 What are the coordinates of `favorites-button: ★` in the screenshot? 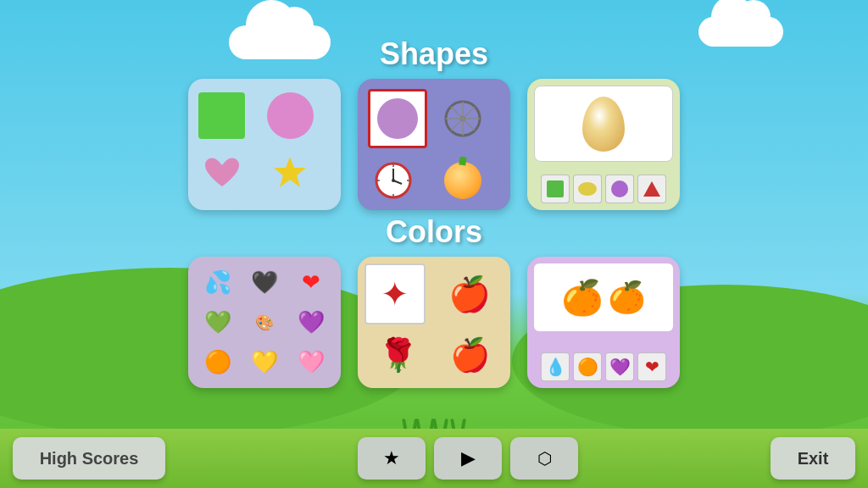 It's located at (392, 458).